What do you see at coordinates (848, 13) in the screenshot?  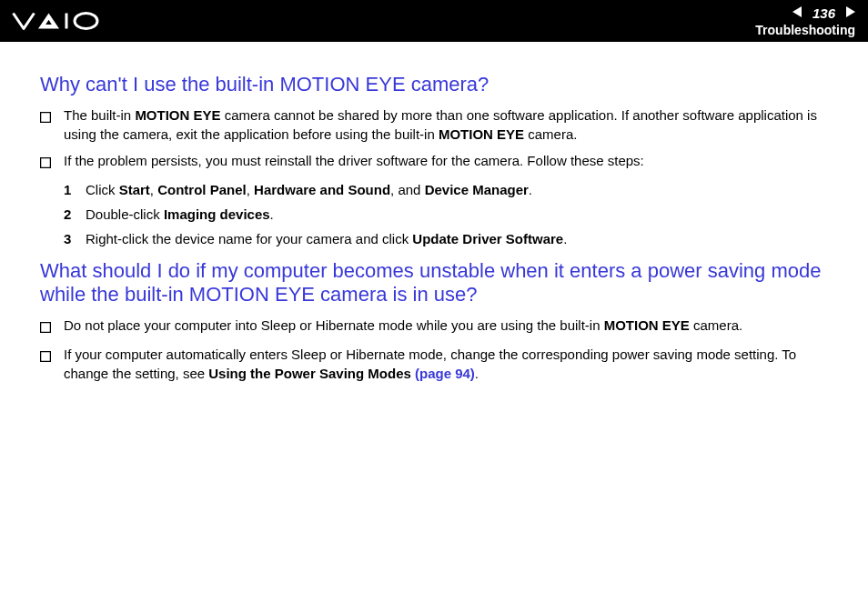 I see `next-page-arrow-icon` at bounding box center [848, 13].